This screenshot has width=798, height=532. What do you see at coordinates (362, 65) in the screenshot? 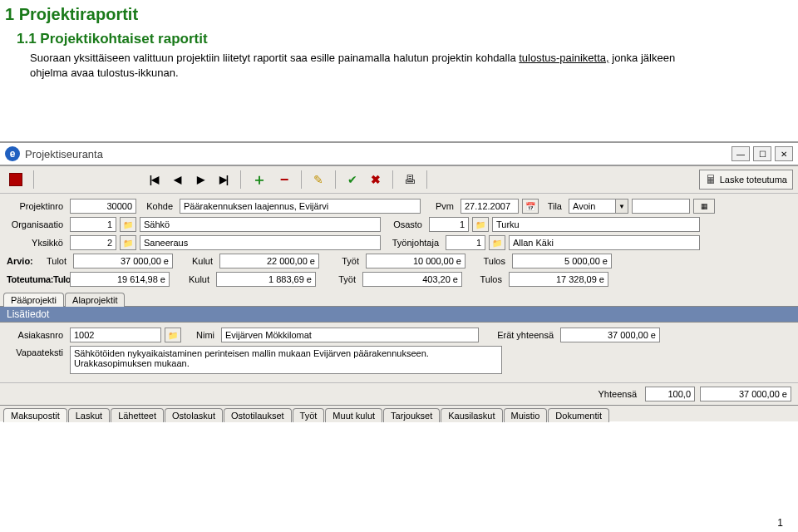
I see `doc-paragraph: Suoraan yksittäiseen valittuun projektii…` at bounding box center [362, 65].